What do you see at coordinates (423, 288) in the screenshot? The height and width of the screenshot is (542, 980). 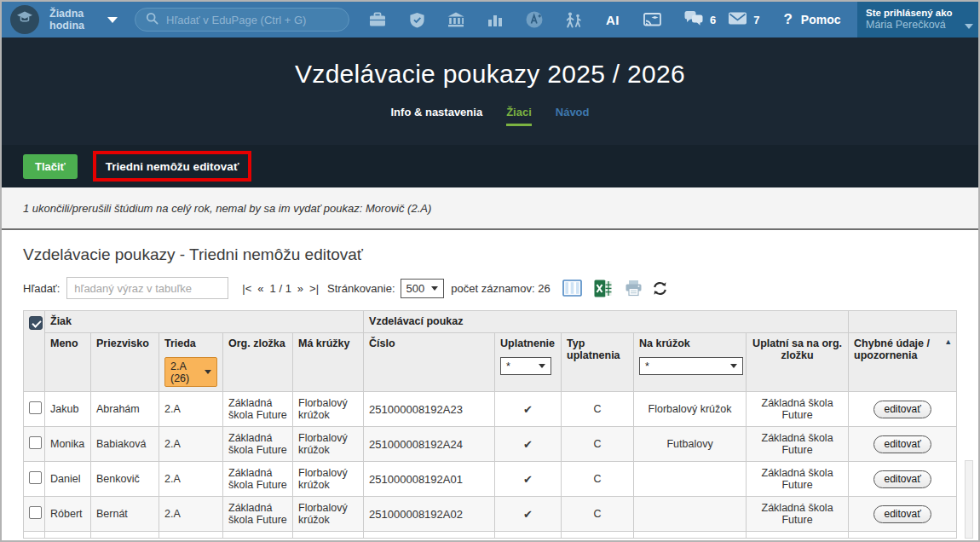 I see `page-size-select: 500` at bounding box center [423, 288].